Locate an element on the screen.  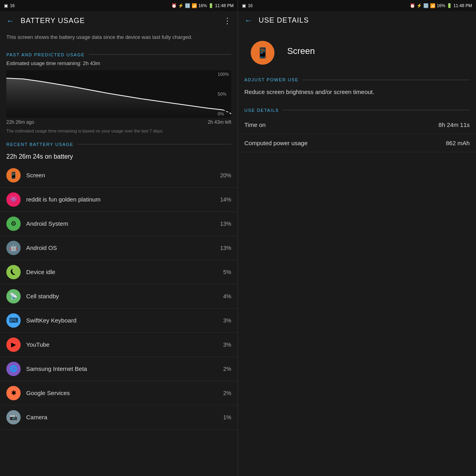
list-item: 📷Camera1% is located at coordinates (119, 417).